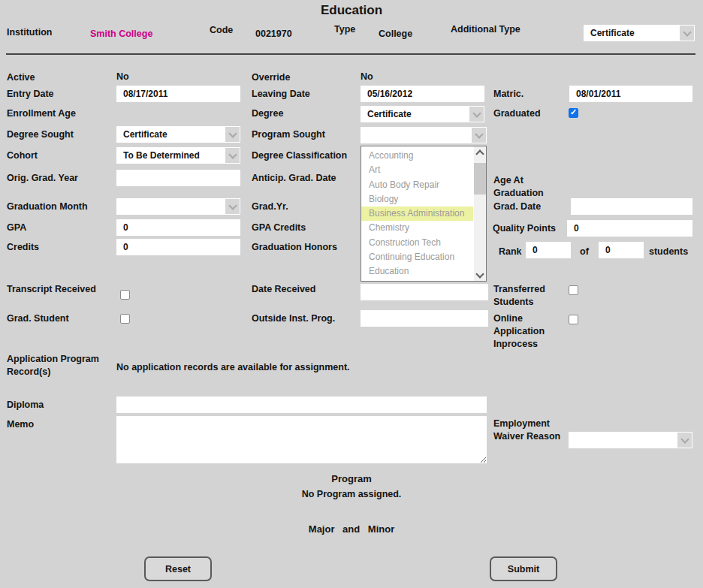  What do you see at coordinates (613, 33) in the screenshot?
I see `additional-type-value: Certificate` at bounding box center [613, 33].